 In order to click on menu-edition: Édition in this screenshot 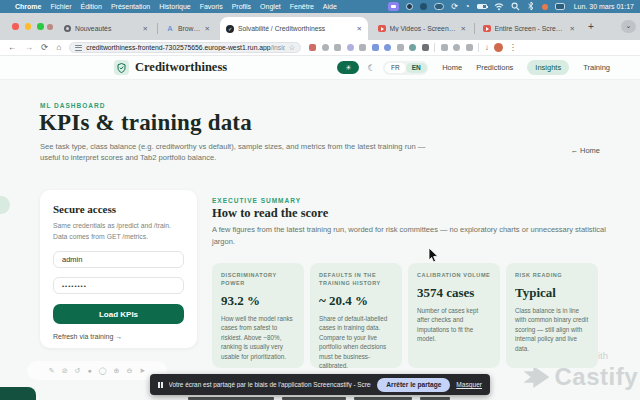, I will do `click(90, 6)`.